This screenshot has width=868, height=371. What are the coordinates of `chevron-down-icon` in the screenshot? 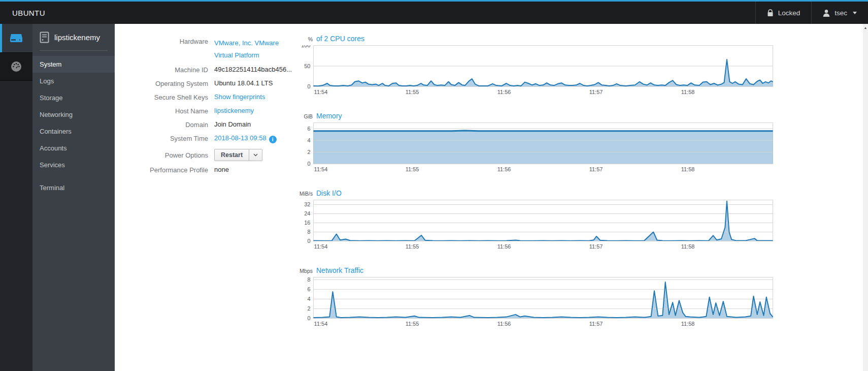 It's located at (256, 155).